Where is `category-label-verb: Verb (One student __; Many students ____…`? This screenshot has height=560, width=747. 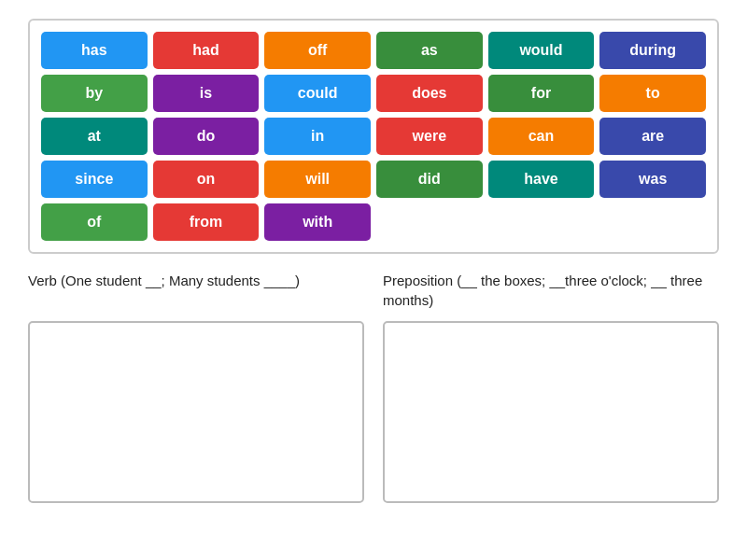
category-label-verb: Verb (One student __; Many students ____… is located at coordinates (196, 293).